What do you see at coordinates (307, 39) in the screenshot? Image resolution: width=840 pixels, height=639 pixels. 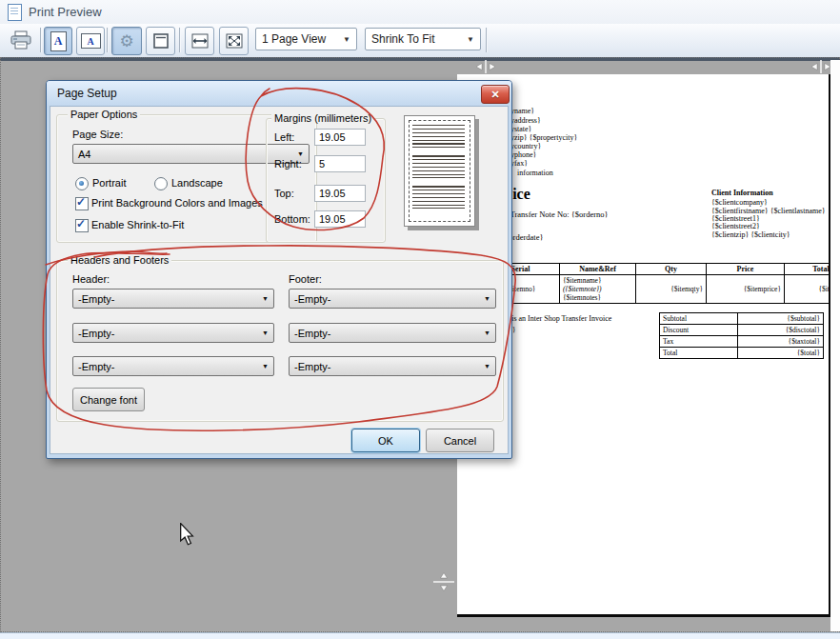 I see `page-view-select: 1 Page View ▼` at bounding box center [307, 39].